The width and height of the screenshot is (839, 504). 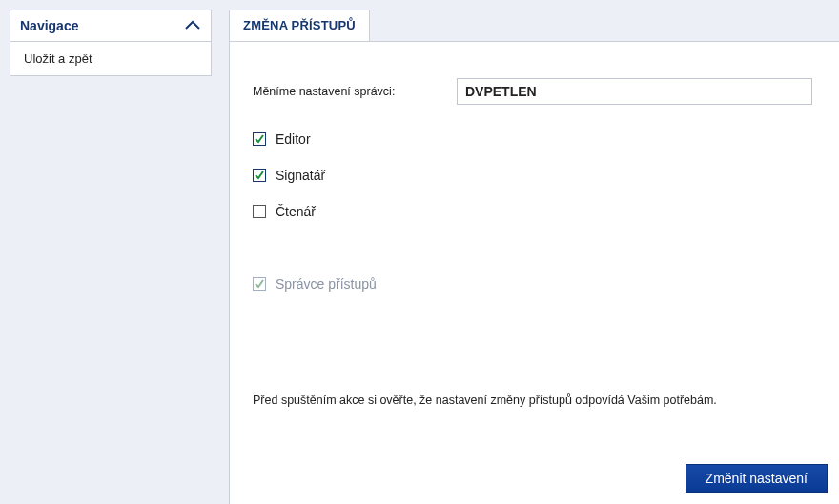 I want to click on nav-header: Navigace, so click(x=111, y=27).